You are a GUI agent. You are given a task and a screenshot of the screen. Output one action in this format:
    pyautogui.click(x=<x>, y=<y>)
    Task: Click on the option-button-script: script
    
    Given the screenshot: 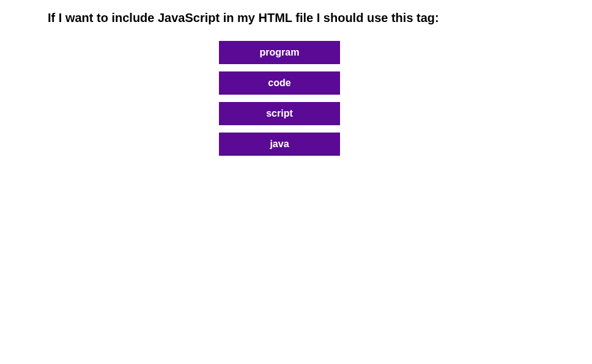 What is the action you would take?
    pyautogui.click(x=279, y=114)
    